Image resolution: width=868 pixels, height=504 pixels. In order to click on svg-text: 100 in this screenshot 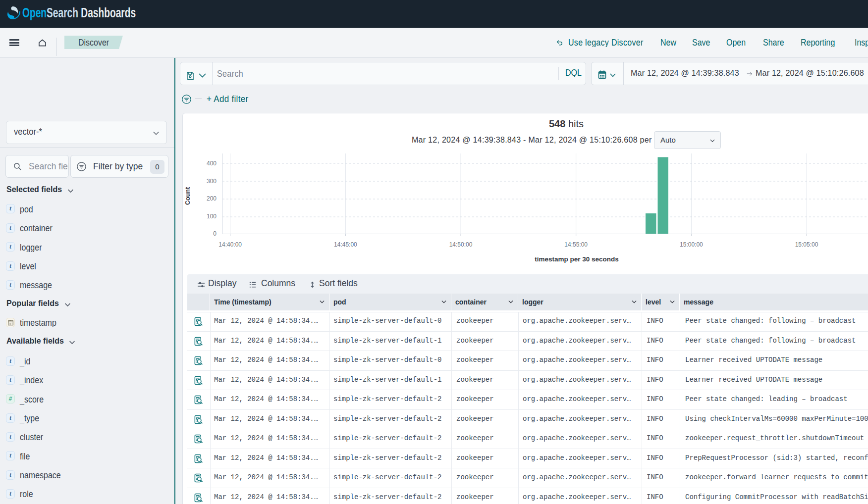, I will do `click(212, 216)`.